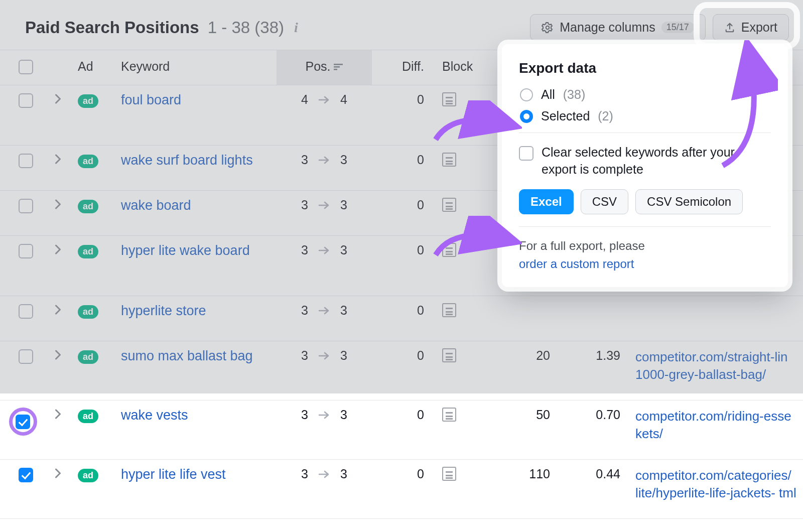 The width and height of the screenshot is (803, 532). What do you see at coordinates (526, 116) in the screenshot?
I see `radio-icon` at bounding box center [526, 116].